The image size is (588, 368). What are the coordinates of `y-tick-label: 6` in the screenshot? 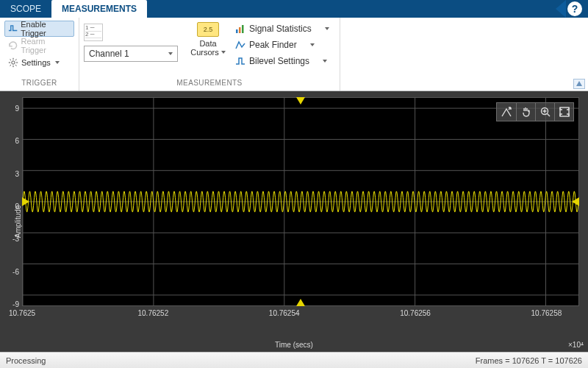 It's located at (12, 141).